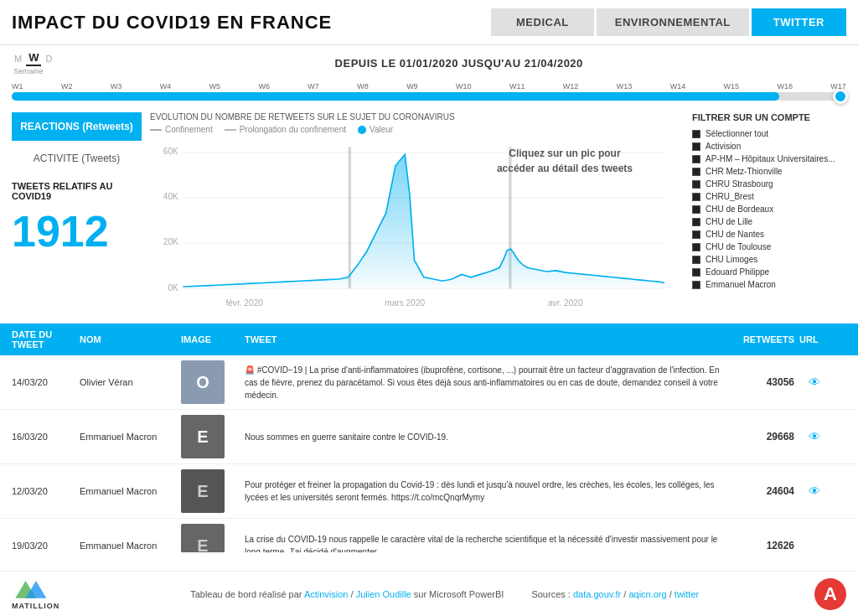  What do you see at coordinates (363, 86) in the screenshot?
I see `week-w8: W8` at bounding box center [363, 86].